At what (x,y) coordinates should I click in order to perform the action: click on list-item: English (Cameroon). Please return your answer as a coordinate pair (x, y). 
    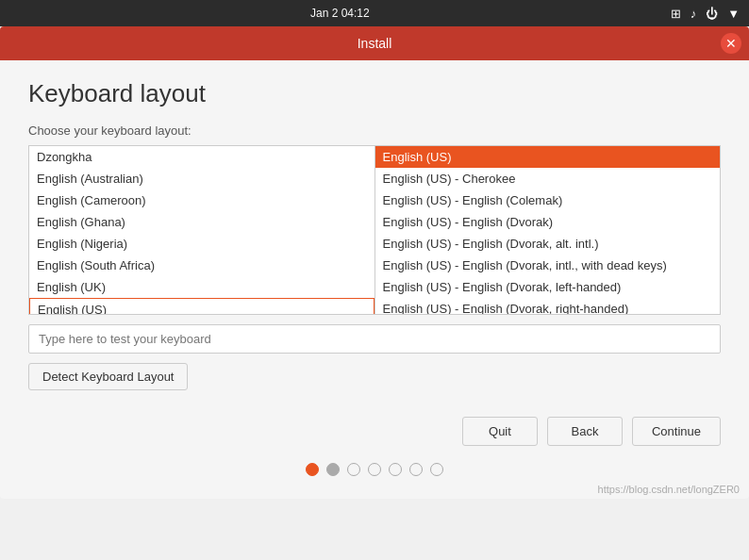
    Looking at the image, I should click on (202, 200).